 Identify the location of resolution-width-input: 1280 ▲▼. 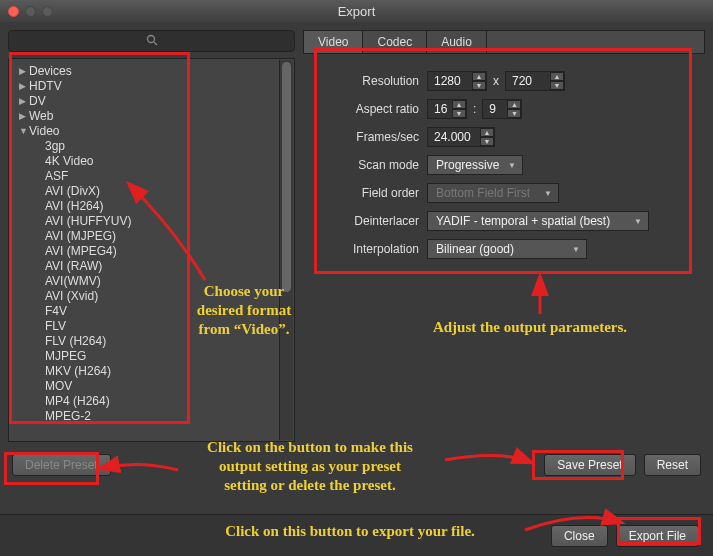
(457, 81).